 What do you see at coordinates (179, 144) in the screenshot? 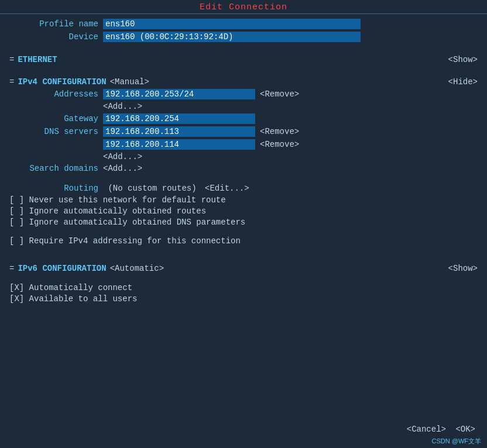
I see `dns2-input: 192.168.200.114` at bounding box center [179, 144].